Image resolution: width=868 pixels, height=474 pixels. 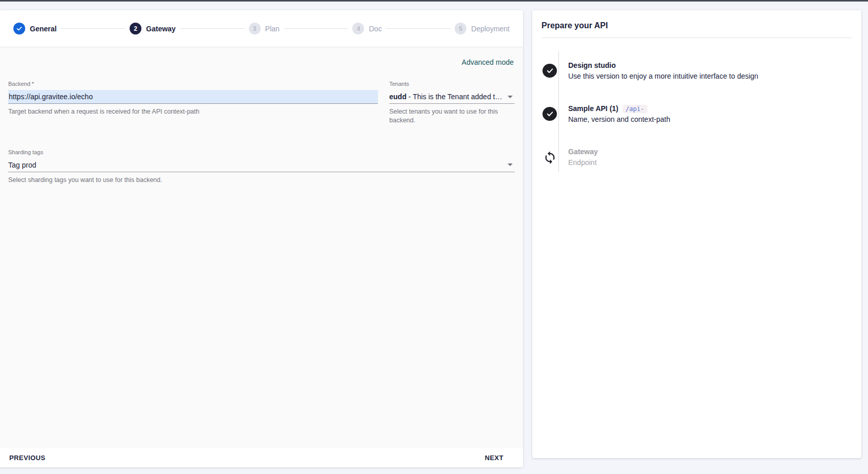 What do you see at coordinates (452, 116) in the screenshot?
I see `tenants-hint: Select tenants you want to use for this …` at bounding box center [452, 116].